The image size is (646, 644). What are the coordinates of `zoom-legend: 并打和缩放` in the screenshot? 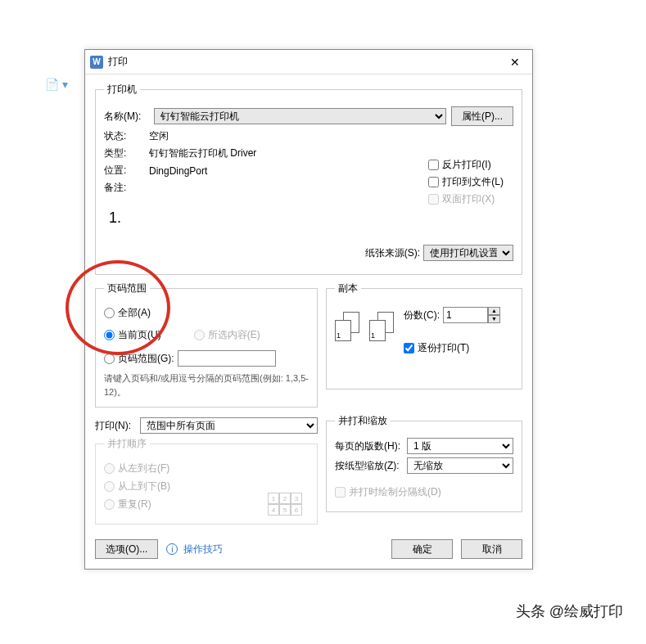 It's located at (363, 421).